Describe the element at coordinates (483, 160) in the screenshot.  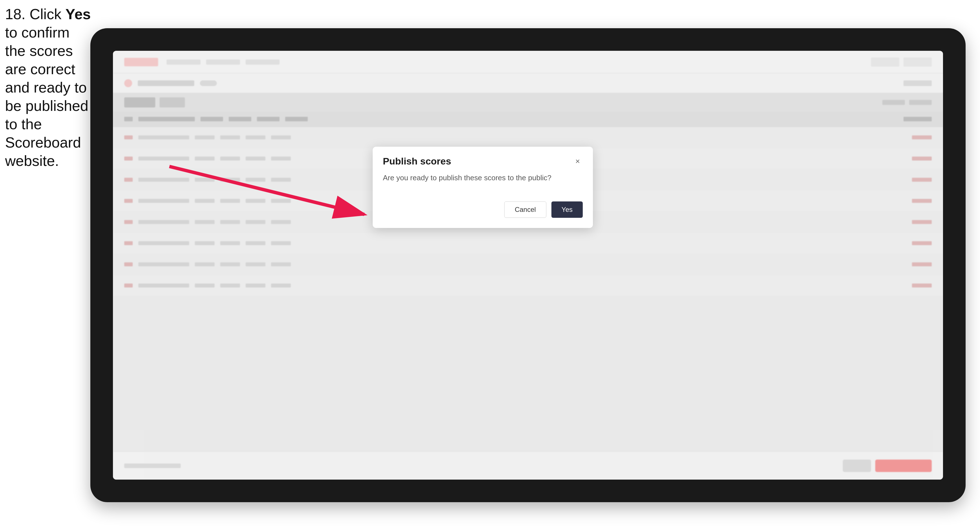
I see `modal-header: Publish scores ×` at that location.